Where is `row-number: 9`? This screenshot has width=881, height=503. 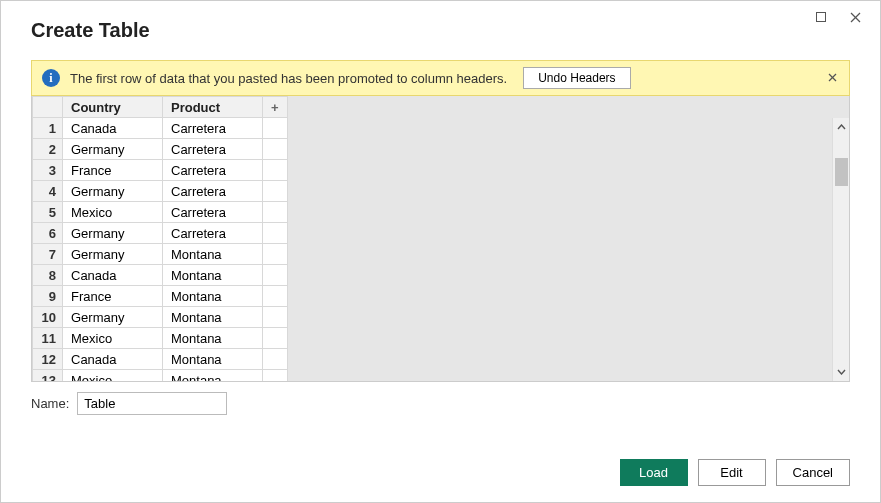 row-number: 9 is located at coordinates (48, 296).